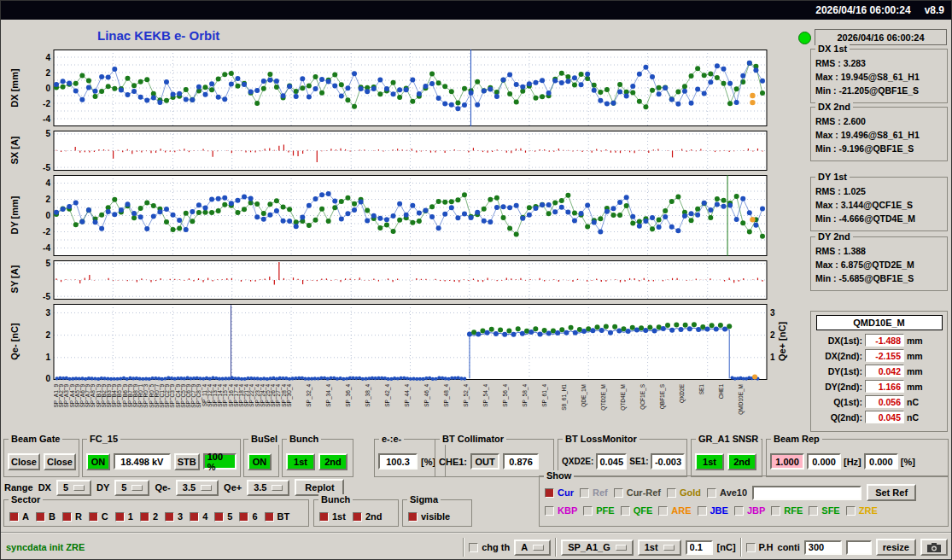 The image size is (952, 560). Describe the element at coordinates (198, 516) in the screenshot. I see `sector-checkbox-4: 4` at that location.